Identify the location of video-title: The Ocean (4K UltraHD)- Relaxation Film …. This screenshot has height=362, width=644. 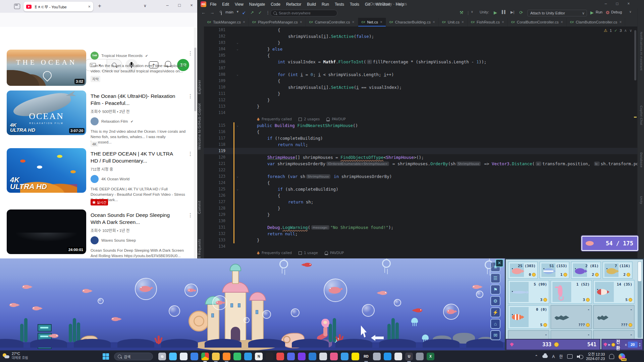
(136, 100).